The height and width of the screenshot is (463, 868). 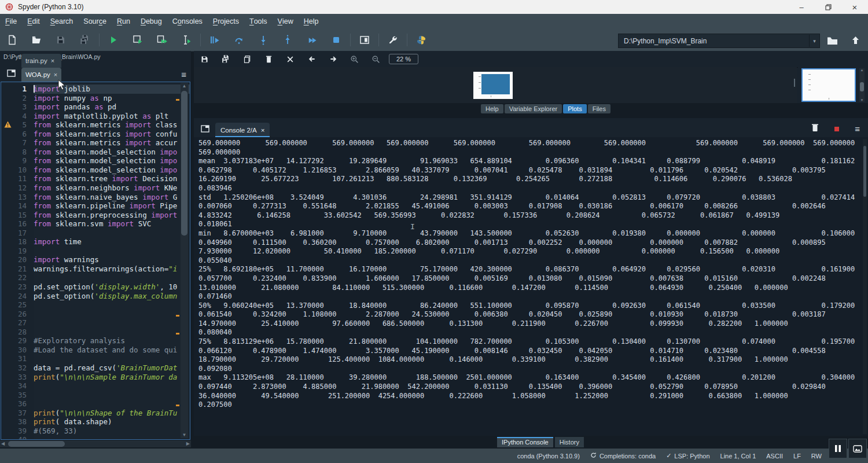 I want to click on code-line-25: 25, so click(x=95, y=305).